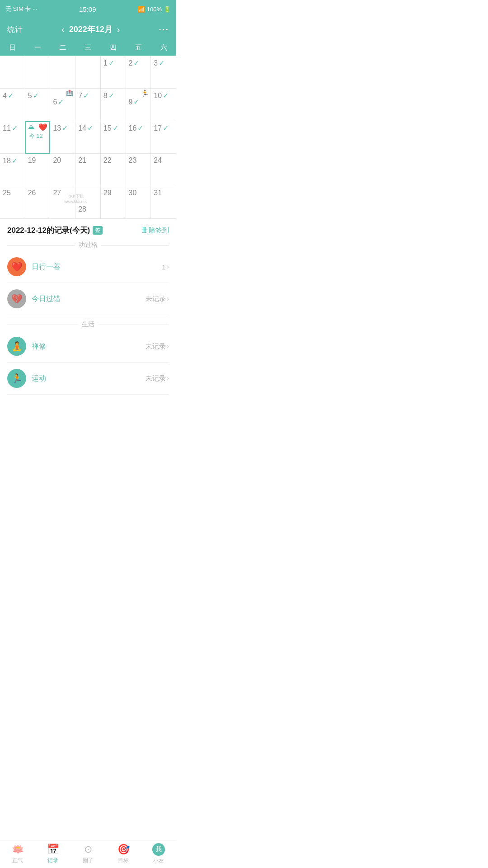  I want to click on day-number: 22, so click(107, 160).